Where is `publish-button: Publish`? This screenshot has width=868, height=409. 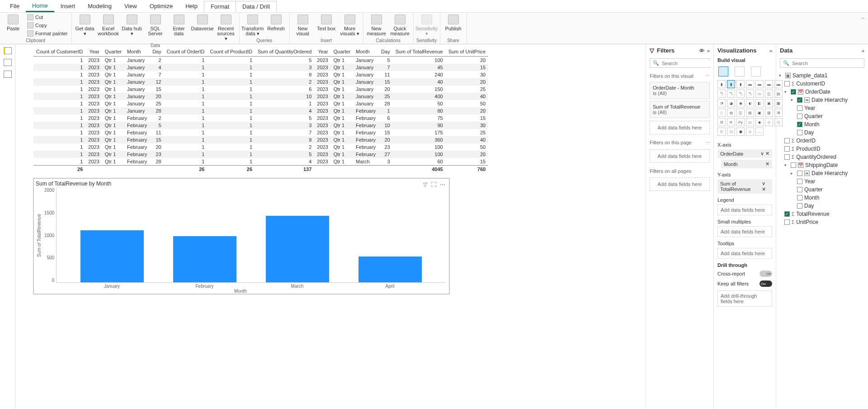
publish-button: Publish is located at coordinates (453, 23).